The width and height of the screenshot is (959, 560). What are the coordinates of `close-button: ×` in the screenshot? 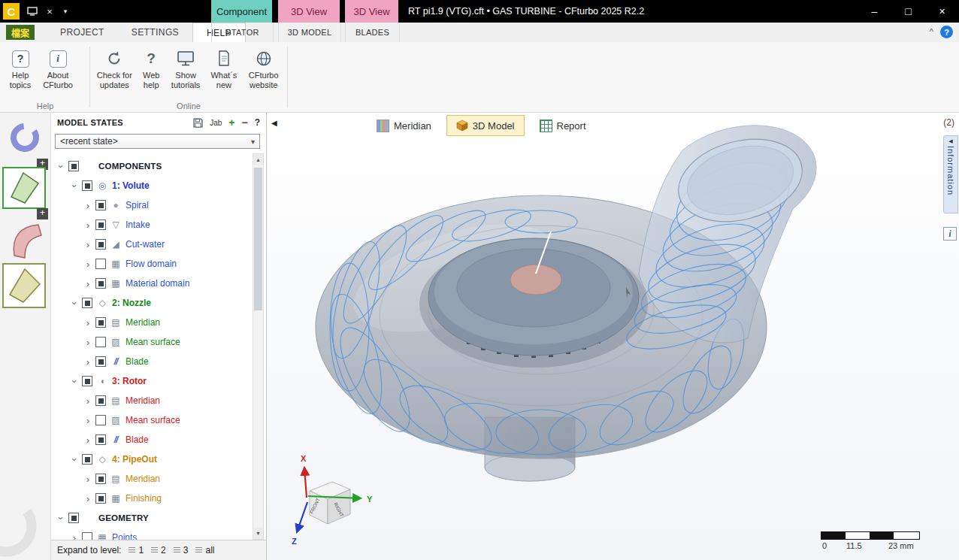 It's located at (942, 11).